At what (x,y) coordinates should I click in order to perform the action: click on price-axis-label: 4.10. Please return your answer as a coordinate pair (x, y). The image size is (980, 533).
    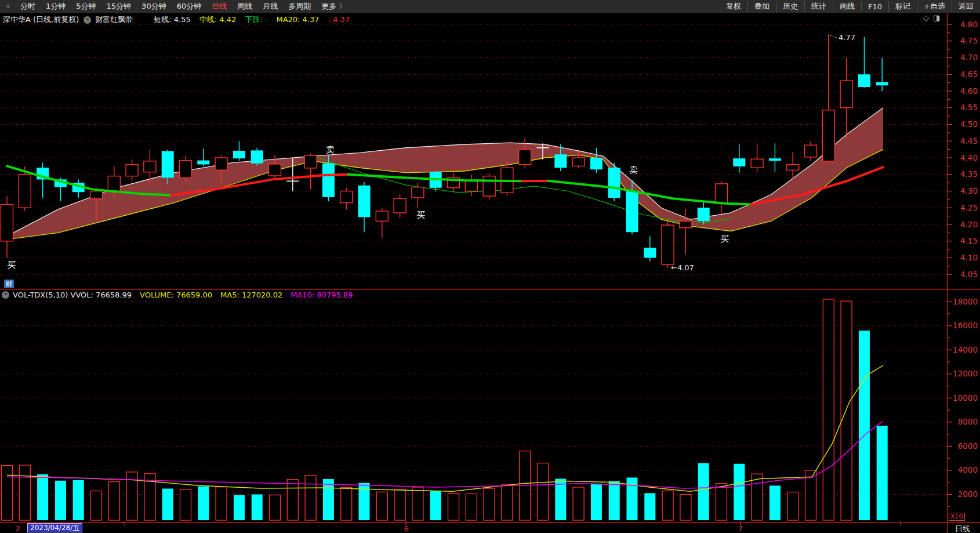
    Looking at the image, I should click on (969, 258).